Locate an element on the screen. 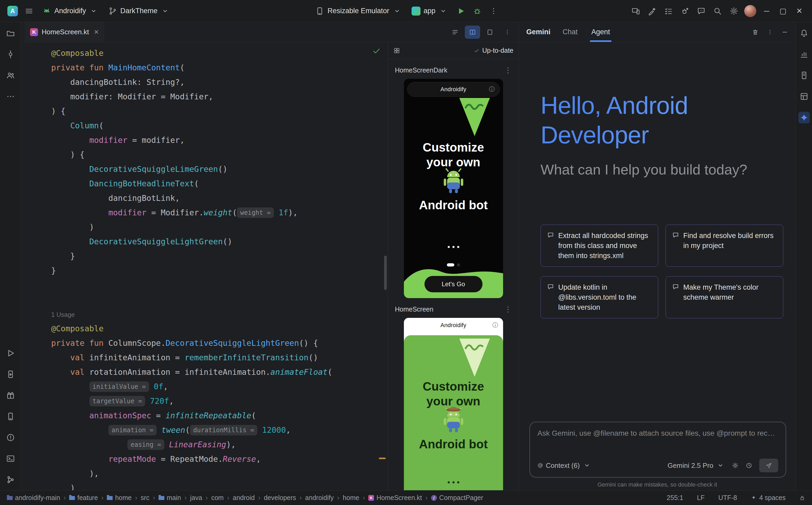 Image resolution: width=812 pixels, height=505 pixels. run-icon is located at coordinates (11, 353).